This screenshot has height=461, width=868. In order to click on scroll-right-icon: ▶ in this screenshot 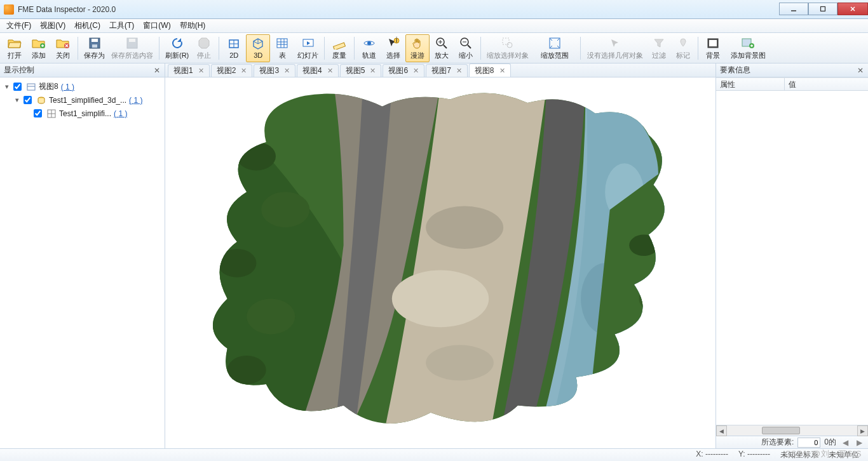, I will do `click(863, 431)`.